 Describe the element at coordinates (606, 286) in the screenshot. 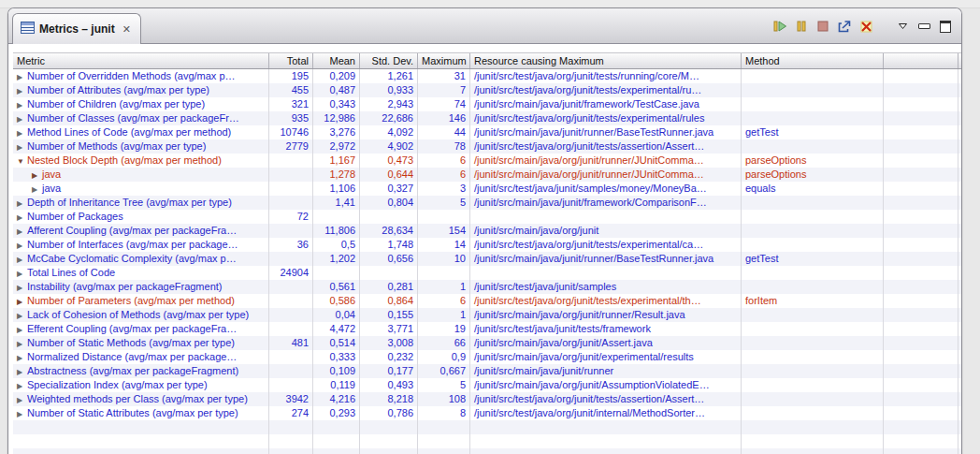

I see `cell-resource: /junit/src/test/java/junit/samples` at that location.